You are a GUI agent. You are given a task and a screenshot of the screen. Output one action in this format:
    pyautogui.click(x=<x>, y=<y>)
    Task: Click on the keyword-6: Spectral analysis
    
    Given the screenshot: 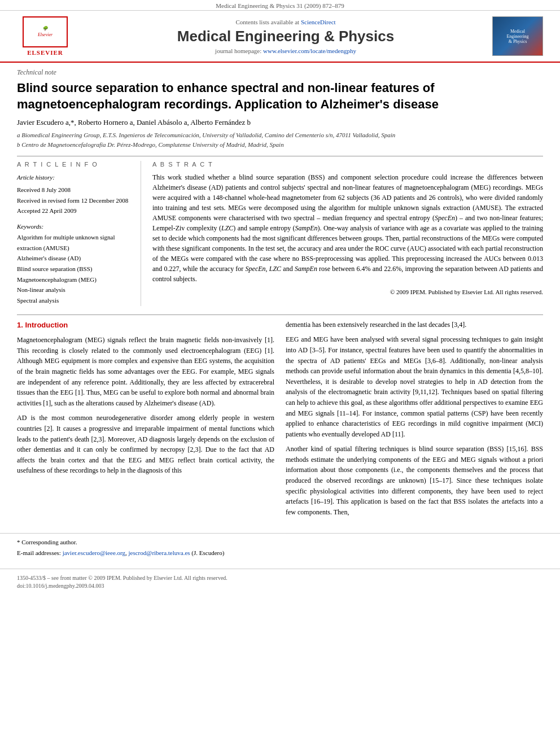 What is the action you would take?
    pyautogui.click(x=75, y=300)
    